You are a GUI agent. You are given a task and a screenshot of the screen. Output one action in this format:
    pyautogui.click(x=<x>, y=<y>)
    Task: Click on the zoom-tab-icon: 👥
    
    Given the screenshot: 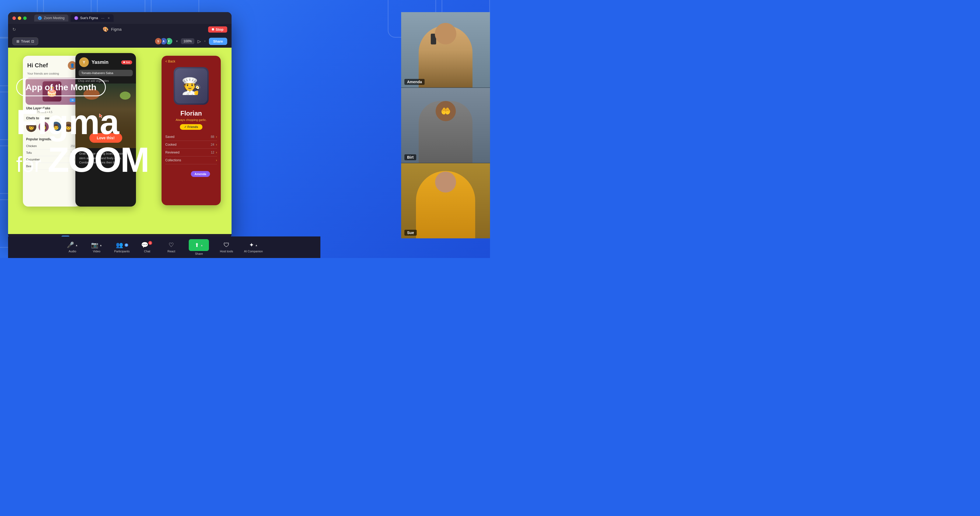 What is the action you would take?
    pyautogui.click(x=40, y=18)
    